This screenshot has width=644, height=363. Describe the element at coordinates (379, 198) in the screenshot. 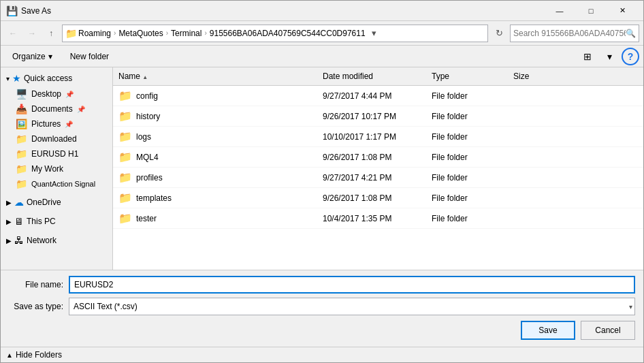

I see `table-row: 📁 templates 9/26/2017 1:08 PM File folde…` at that location.